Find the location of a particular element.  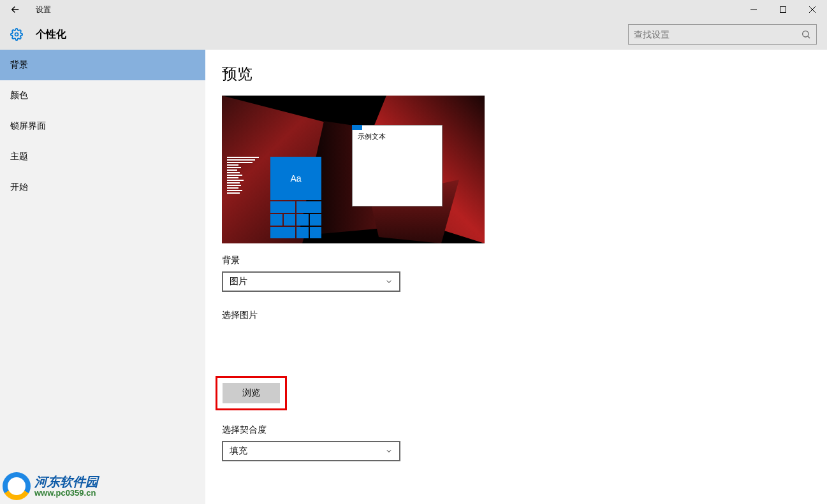

preview-sample-window: 示例文本 is located at coordinates (397, 166).